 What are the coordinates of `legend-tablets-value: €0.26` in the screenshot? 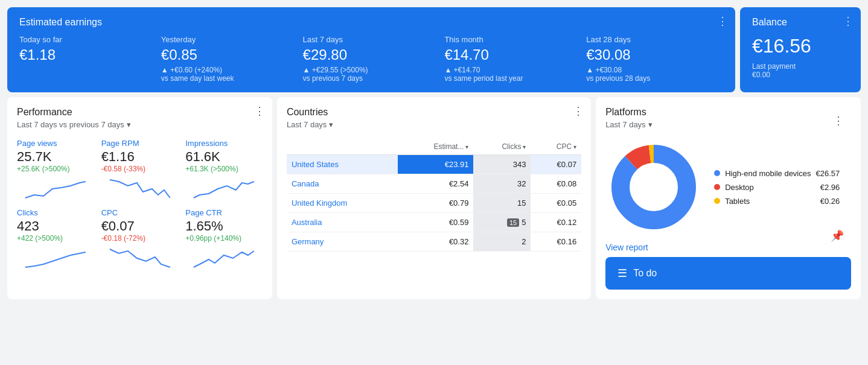 It's located at (831, 202).